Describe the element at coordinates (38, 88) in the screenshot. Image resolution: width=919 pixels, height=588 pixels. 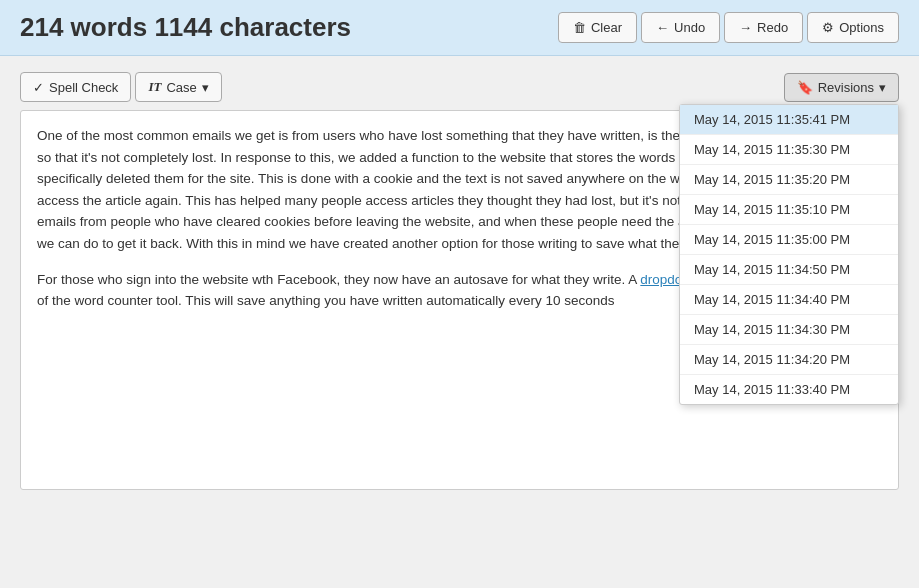
I see `checkmark-icon: ✓` at that location.